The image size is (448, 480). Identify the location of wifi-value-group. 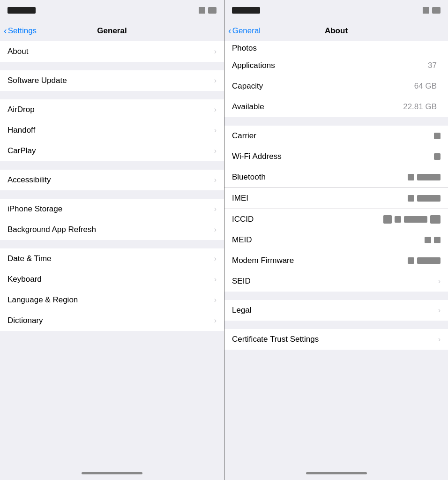
(437, 157).